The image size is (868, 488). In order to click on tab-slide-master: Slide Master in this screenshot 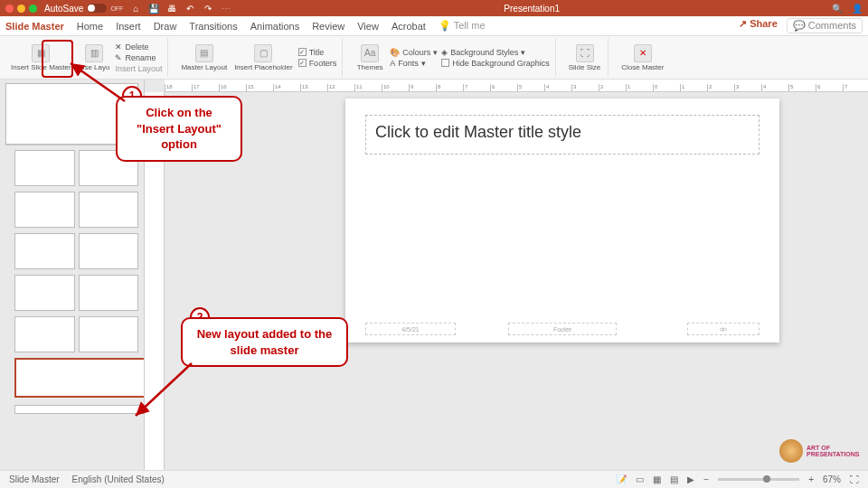, I will do `click(34, 26)`.